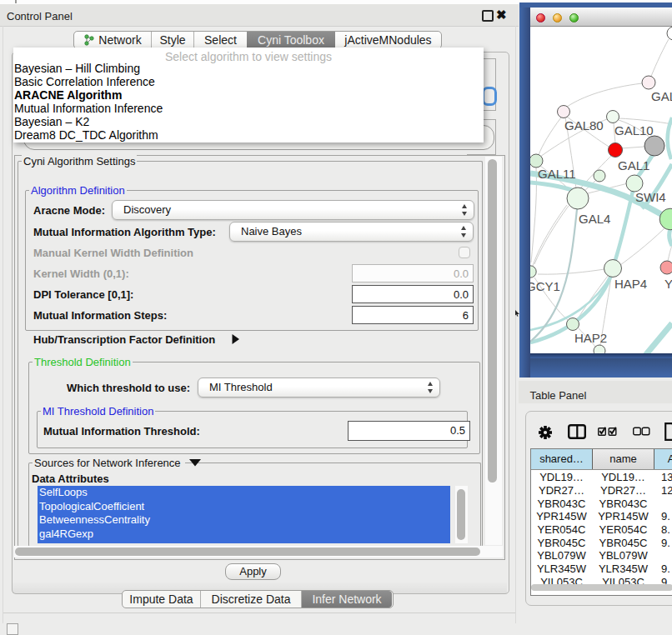 Image resolution: width=672 pixels, height=635 pixels. I want to click on svg-text: GAL80, so click(584, 125).